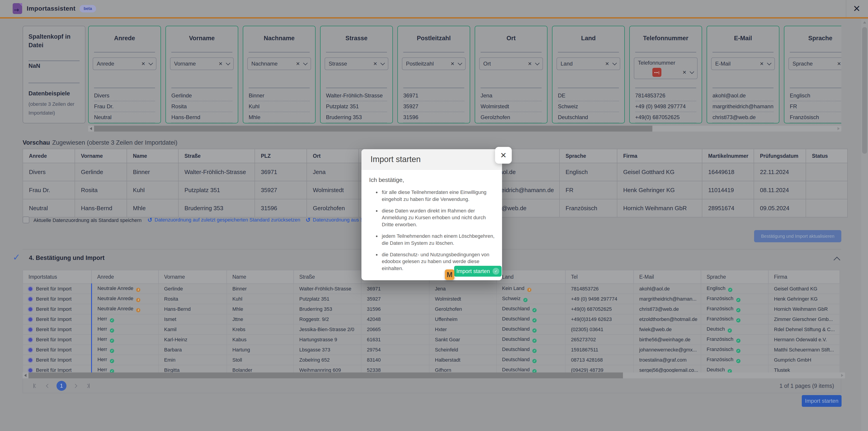 This screenshot has height=431, width=868. I want to click on cell: Frau Dr., so click(49, 190).